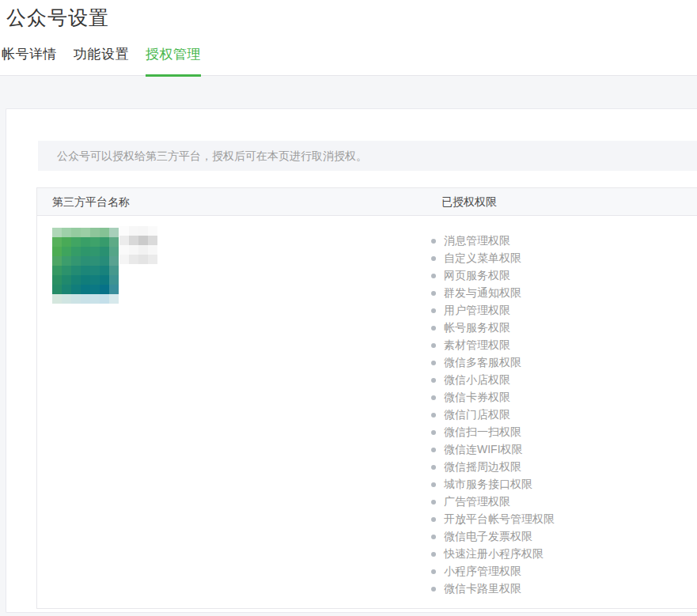  Describe the element at coordinates (564, 363) in the screenshot. I see `permission-item: 微信多客服权限` at that location.